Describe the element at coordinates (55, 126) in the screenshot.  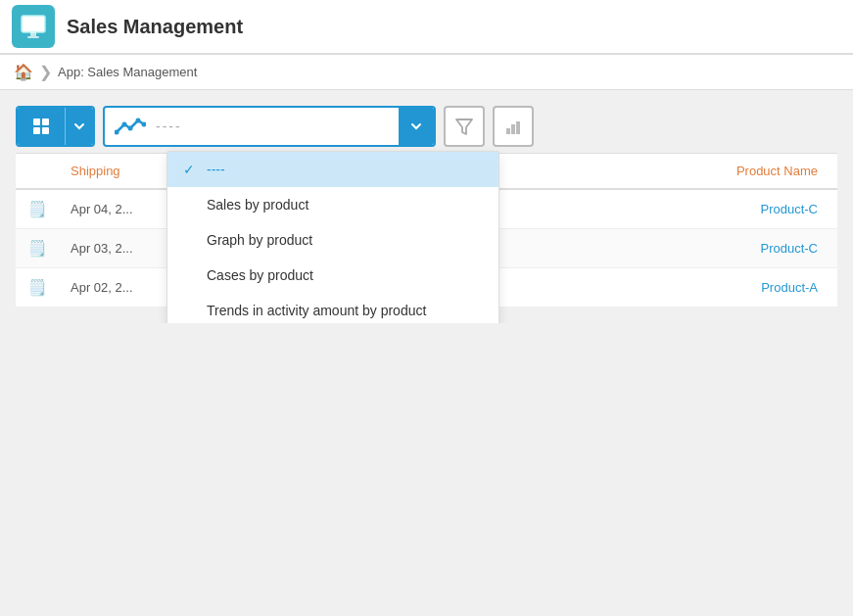
I see `view-toggle-group` at that location.